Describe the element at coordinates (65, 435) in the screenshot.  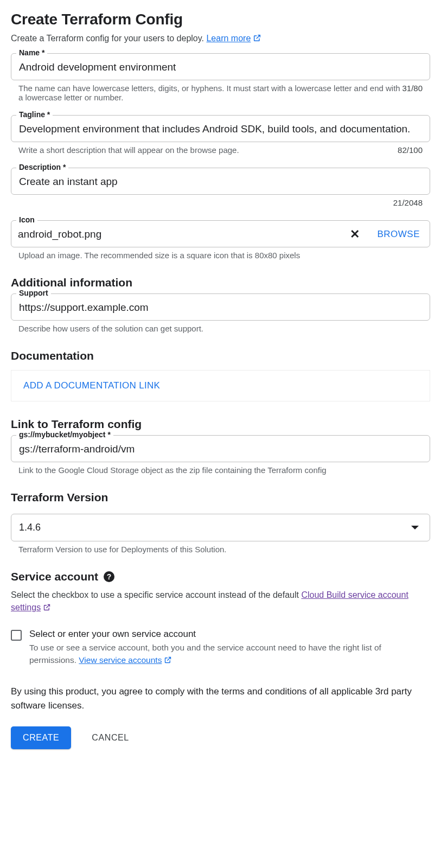
I see `tflink-label: gs://mybucket/myobject *` at that location.